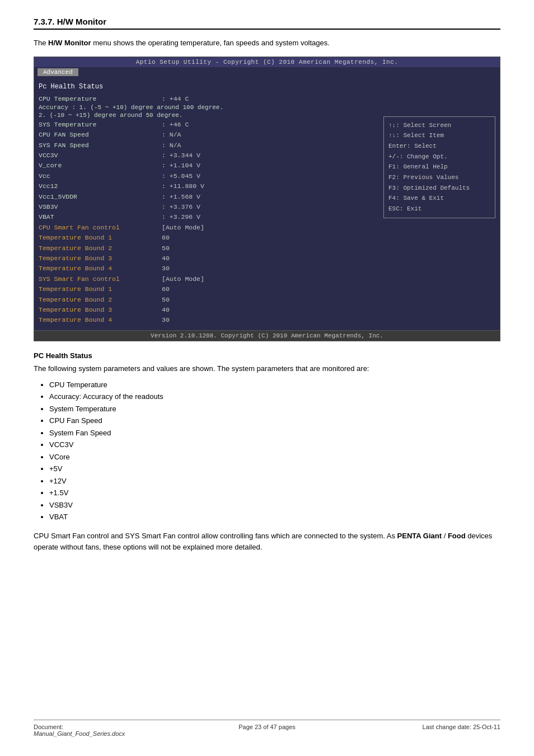  What do you see at coordinates (267, 730) in the screenshot?
I see `page-footer: Document: Manual_Giant_Food_Series.docx …` at bounding box center [267, 730].